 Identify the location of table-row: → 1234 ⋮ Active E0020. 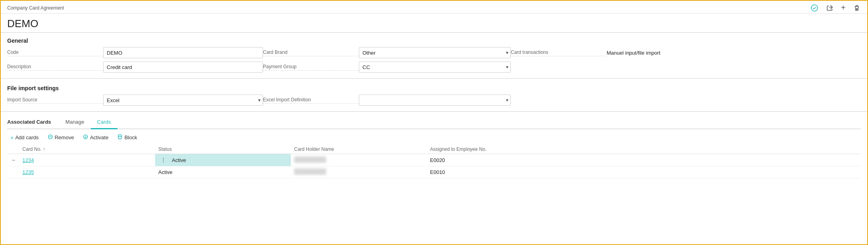
(434, 160).